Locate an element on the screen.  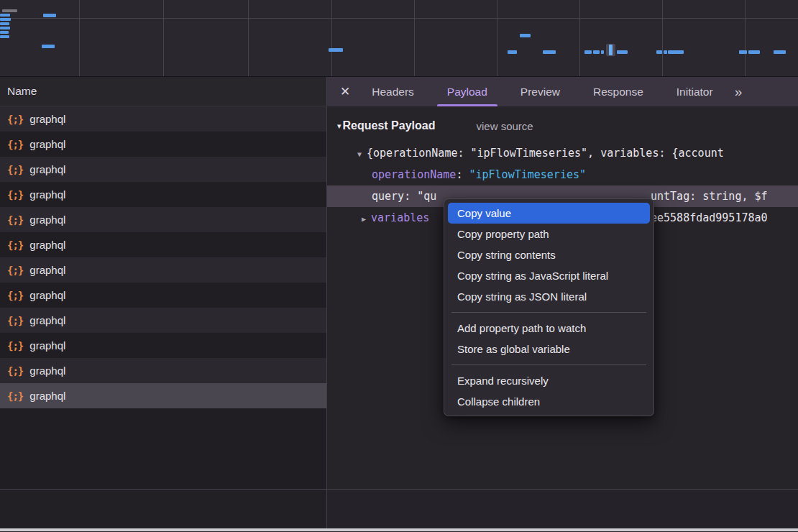
tab-headers: Headers is located at coordinates (393, 92).